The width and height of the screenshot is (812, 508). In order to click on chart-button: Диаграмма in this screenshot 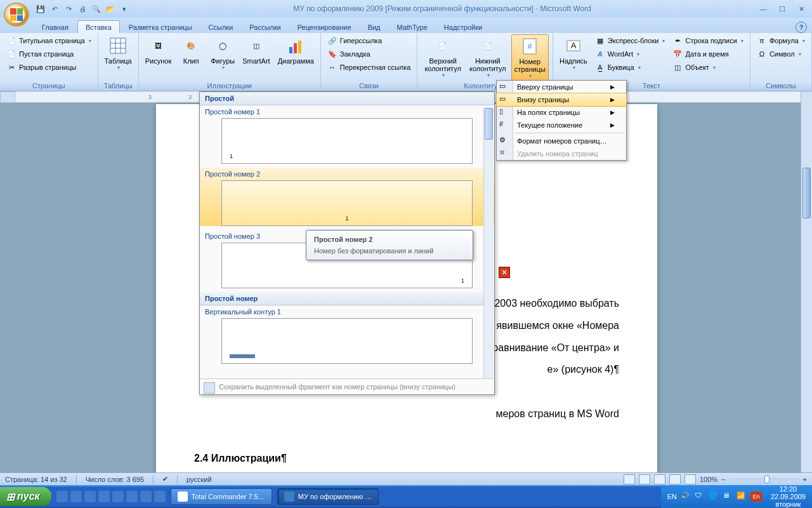, I will do `click(296, 50)`.